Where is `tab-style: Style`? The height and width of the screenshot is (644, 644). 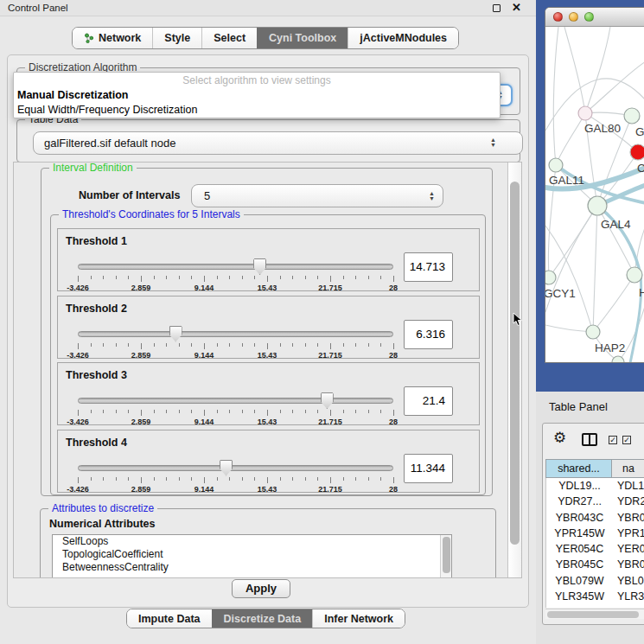 tab-style: Style is located at coordinates (176, 38).